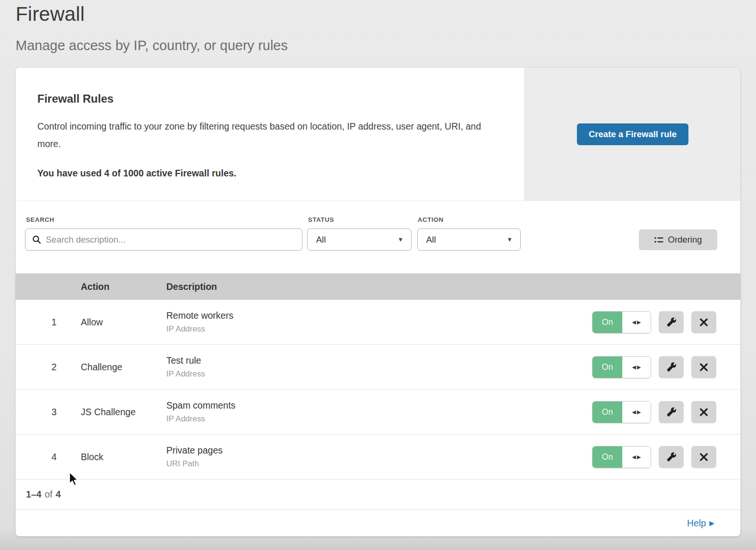 Image resolution: width=756 pixels, height=550 pixels. Describe the element at coordinates (40, 219) in the screenshot. I see `search-label: SEARCH` at that location.